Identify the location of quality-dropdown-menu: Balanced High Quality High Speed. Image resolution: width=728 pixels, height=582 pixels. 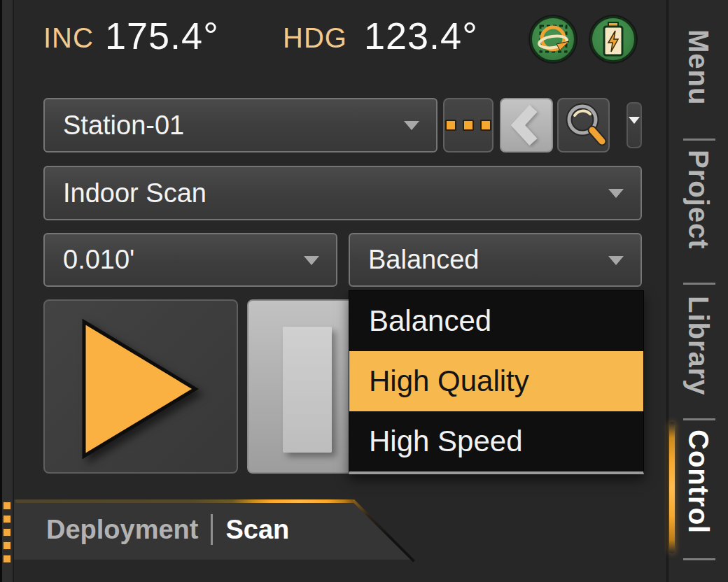
(496, 382).